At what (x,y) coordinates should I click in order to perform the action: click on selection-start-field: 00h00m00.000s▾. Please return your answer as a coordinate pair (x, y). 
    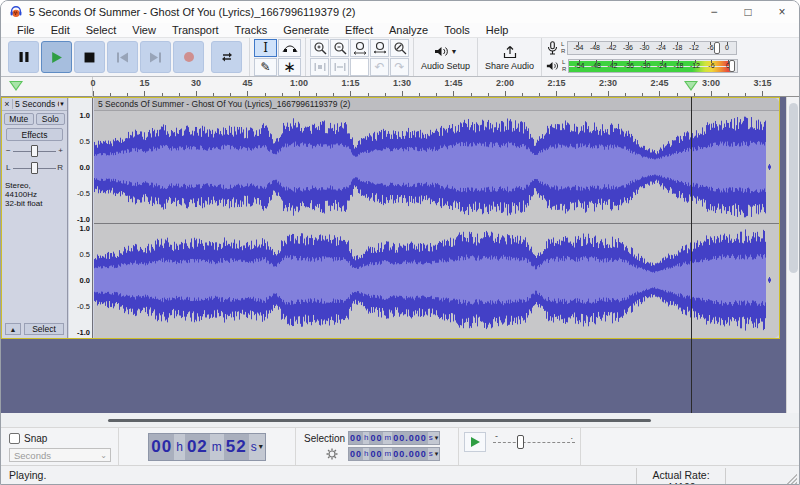
    Looking at the image, I should click on (394, 438).